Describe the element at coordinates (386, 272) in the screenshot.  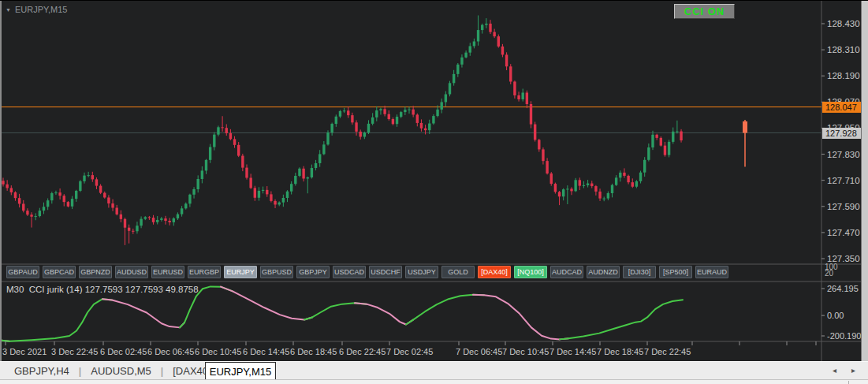
I see `symbol-button-usdchf: USDCHF` at that location.